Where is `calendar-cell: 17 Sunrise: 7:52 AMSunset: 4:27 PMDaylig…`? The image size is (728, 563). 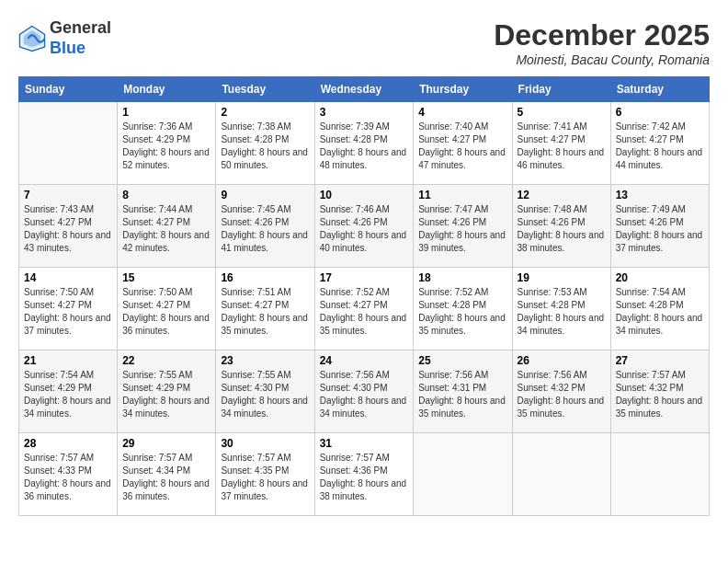
calendar-cell: 17 Sunrise: 7:52 AMSunset: 4:27 PMDaylig… is located at coordinates (364, 309).